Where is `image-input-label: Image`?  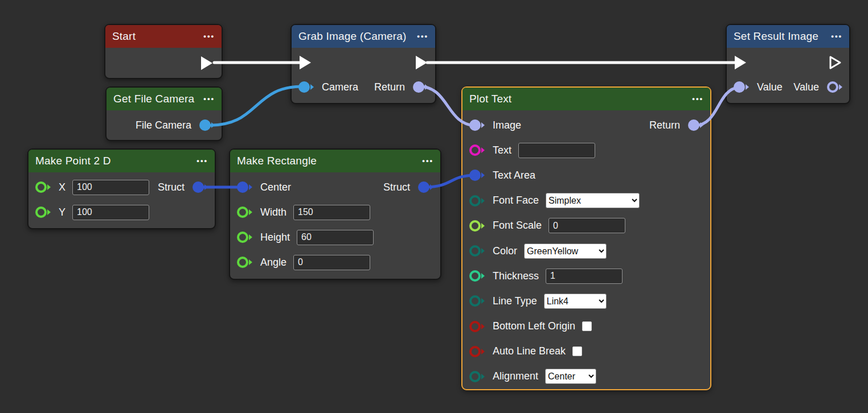 image-input-label: Image is located at coordinates (507, 125).